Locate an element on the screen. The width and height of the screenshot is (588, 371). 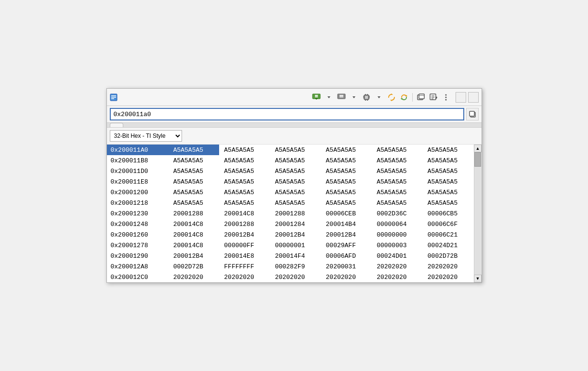
memory-address: 0x200011A0 is located at coordinates (138, 150).